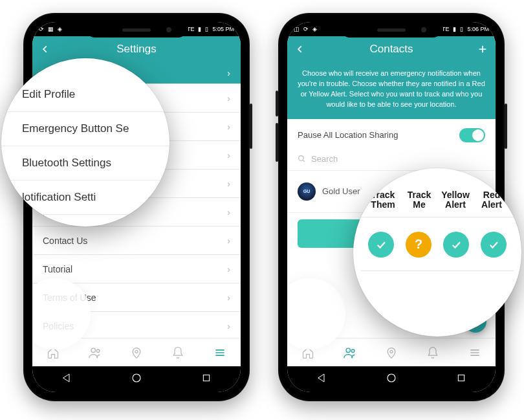  What do you see at coordinates (348, 135) in the screenshot?
I see `pause-label: Pause All Location Sharing` at bounding box center [348, 135].